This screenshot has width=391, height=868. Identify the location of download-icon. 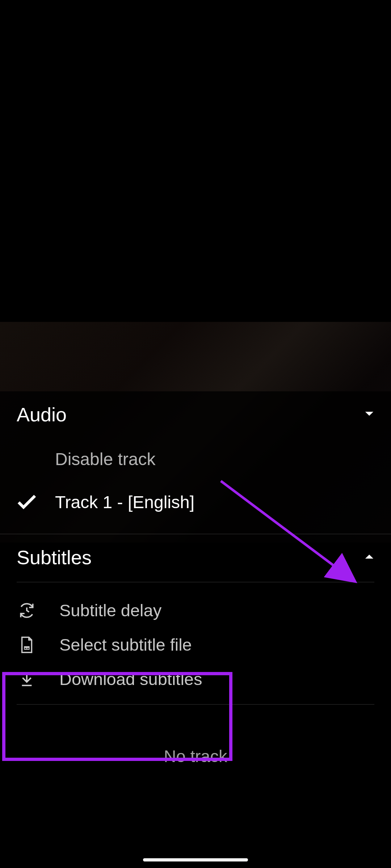
(27, 679).